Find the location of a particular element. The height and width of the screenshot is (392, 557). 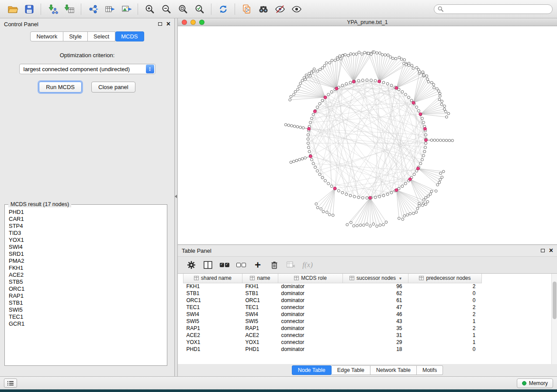

table-row: PHD1PHD1dominator180 is located at coordinates (333, 349).